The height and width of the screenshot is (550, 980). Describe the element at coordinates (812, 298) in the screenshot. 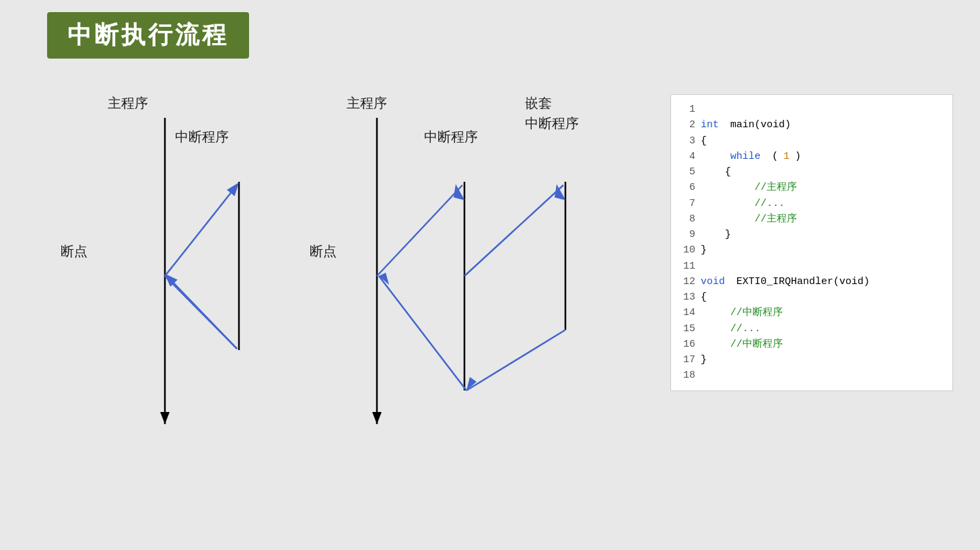

I see `code-line: 13{` at that location.